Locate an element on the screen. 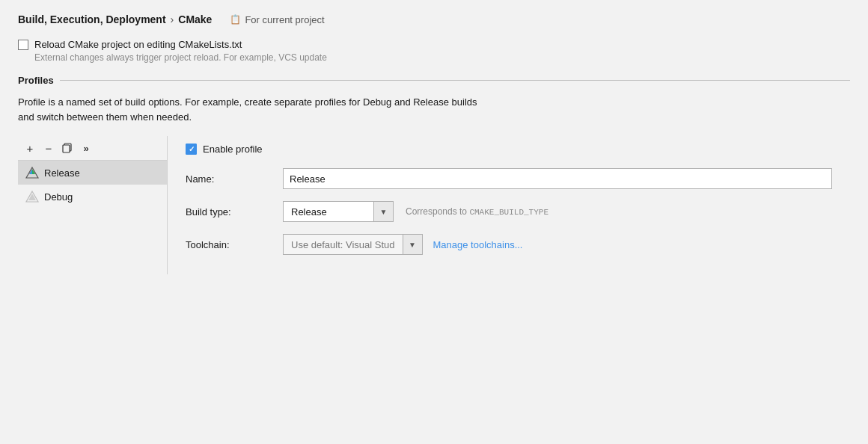 The width and height of the screenshot is (868, 444). build-type-value: Release is located at coordinates (328, 212).